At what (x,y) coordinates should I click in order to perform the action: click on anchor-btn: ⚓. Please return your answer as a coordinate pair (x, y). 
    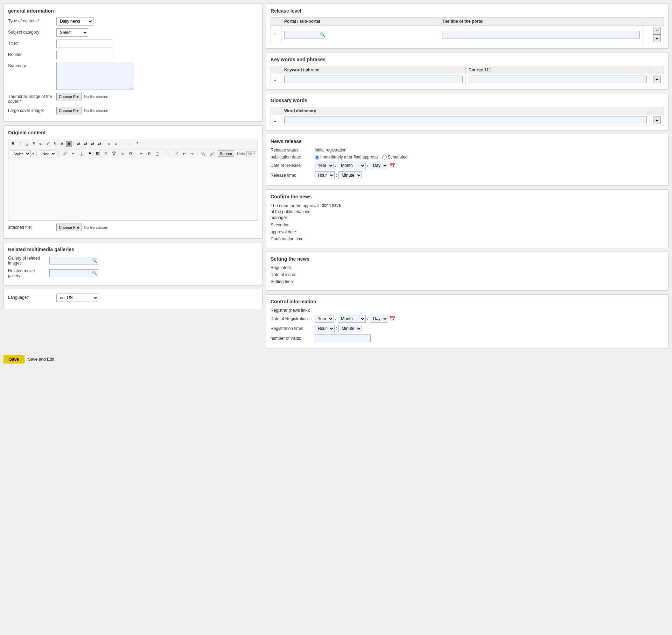
    Looking at the image, I should click on (82, 154).